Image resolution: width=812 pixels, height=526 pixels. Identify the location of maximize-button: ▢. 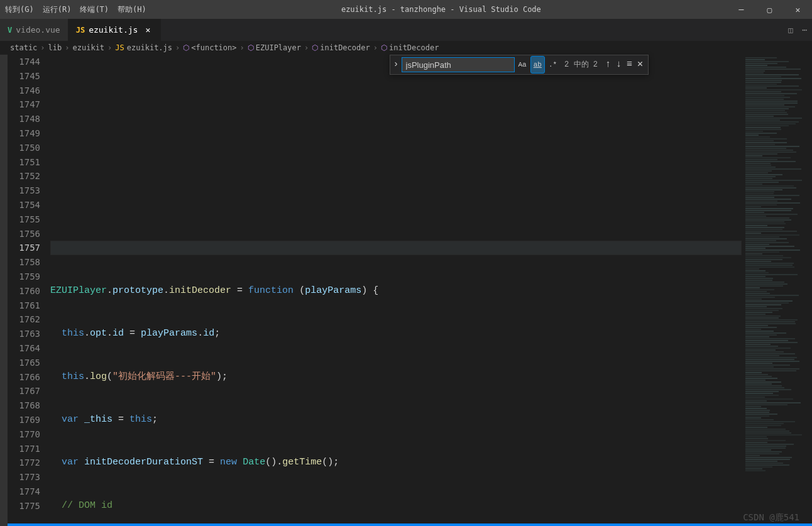
(769, 9).